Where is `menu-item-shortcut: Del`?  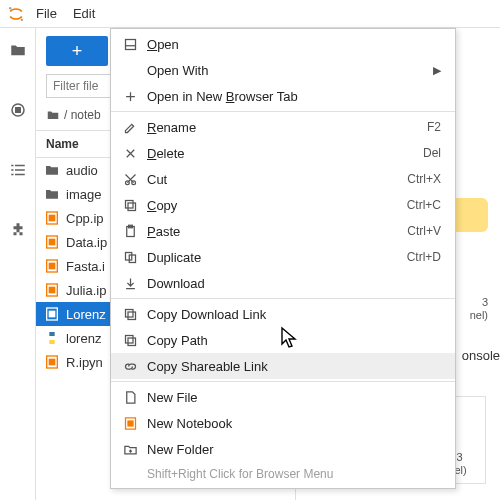 menu-item-shortcut: Del is located at coordinates (432, 153).